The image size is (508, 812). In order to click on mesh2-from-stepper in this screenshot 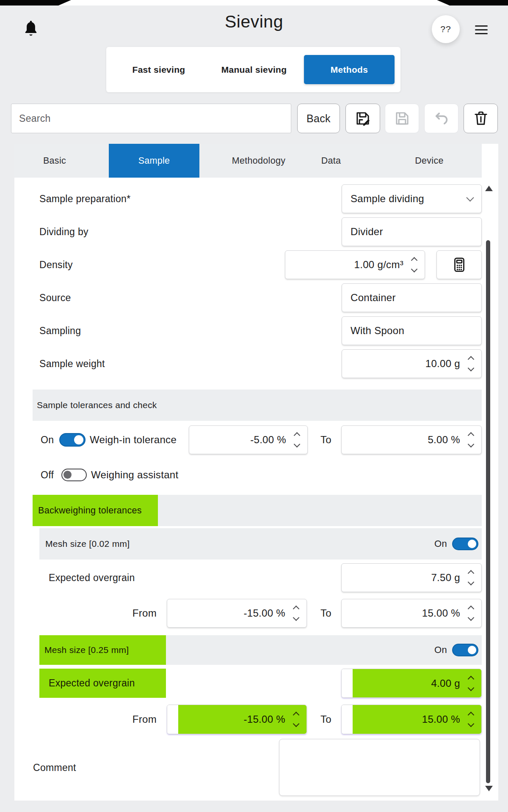, I will do `click(297, 719)`.